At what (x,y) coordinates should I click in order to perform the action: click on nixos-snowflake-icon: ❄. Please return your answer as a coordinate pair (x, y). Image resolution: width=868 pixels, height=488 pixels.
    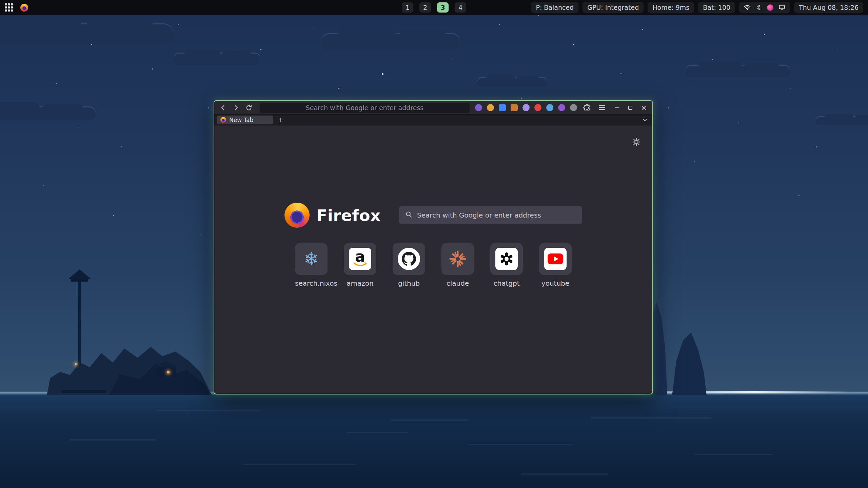
    Looking at the image, I should click on (311, 259).